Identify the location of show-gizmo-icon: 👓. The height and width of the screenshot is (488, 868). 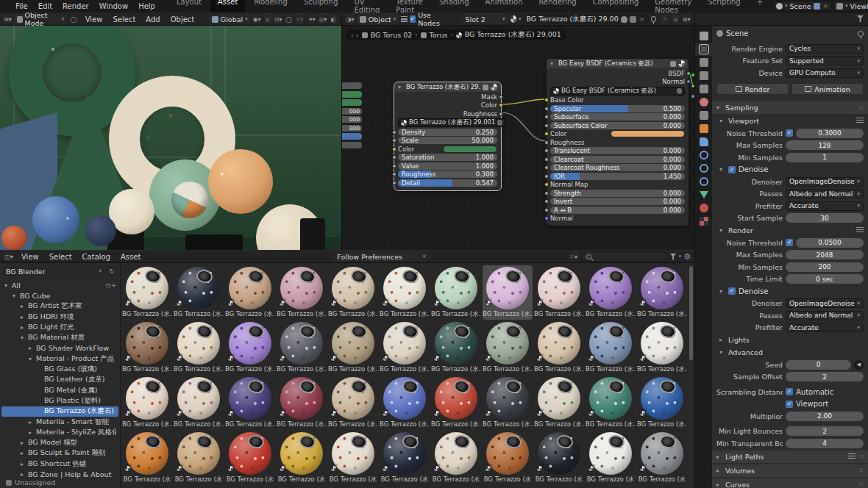
(312, 19).